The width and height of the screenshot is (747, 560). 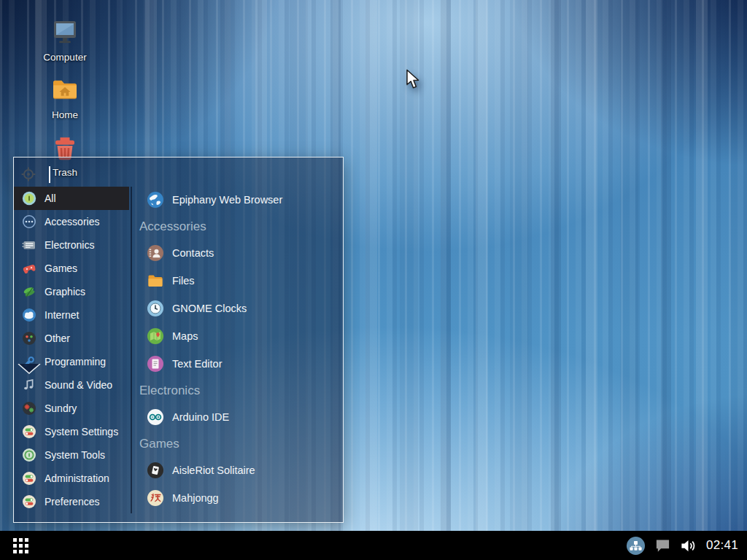 What do you see at coordinates (71, 222) in the screenshot?
I see `category-label: Accessories` at bounding box center [71, 222].